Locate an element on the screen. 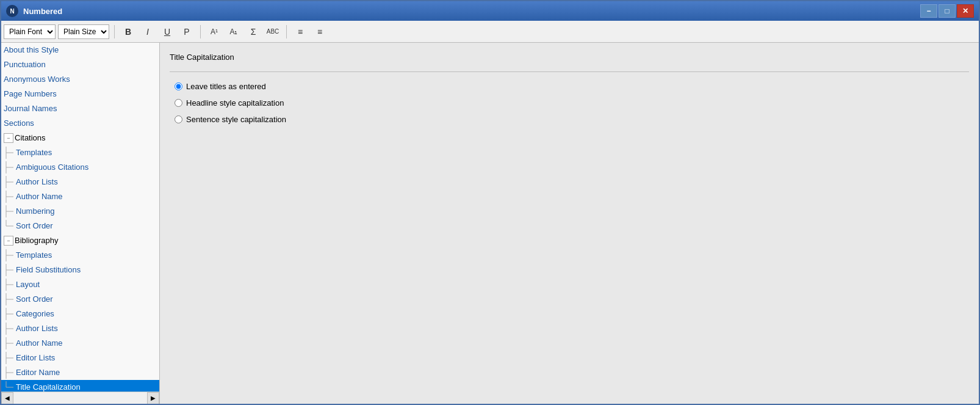 Image resolution: width=980 pixels, height=405 pixels. size-selector: Plain Size is located at coordinates (84, 32).